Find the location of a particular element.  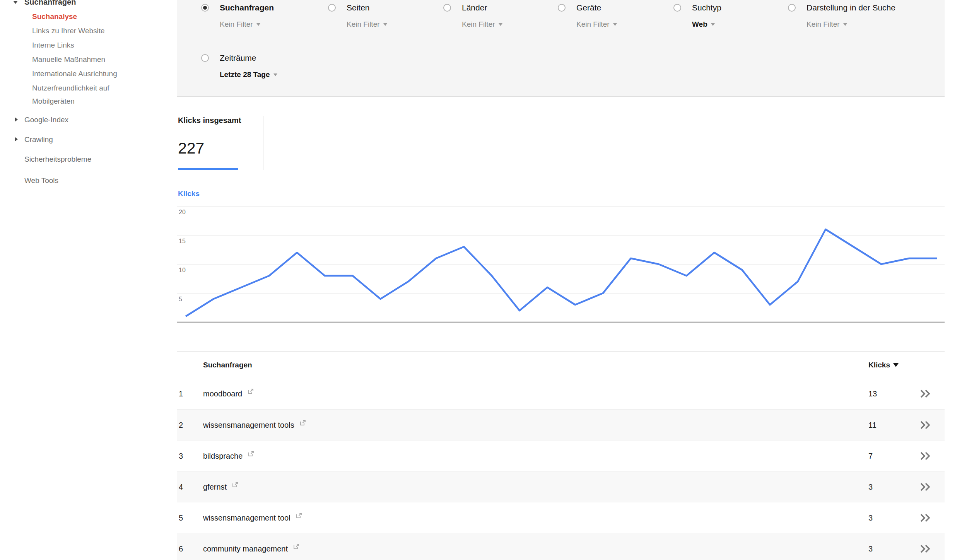

sidebar-item-links-zu-ihrer-website: Links zu Ihrer Website is located at coordinates (84, 31).